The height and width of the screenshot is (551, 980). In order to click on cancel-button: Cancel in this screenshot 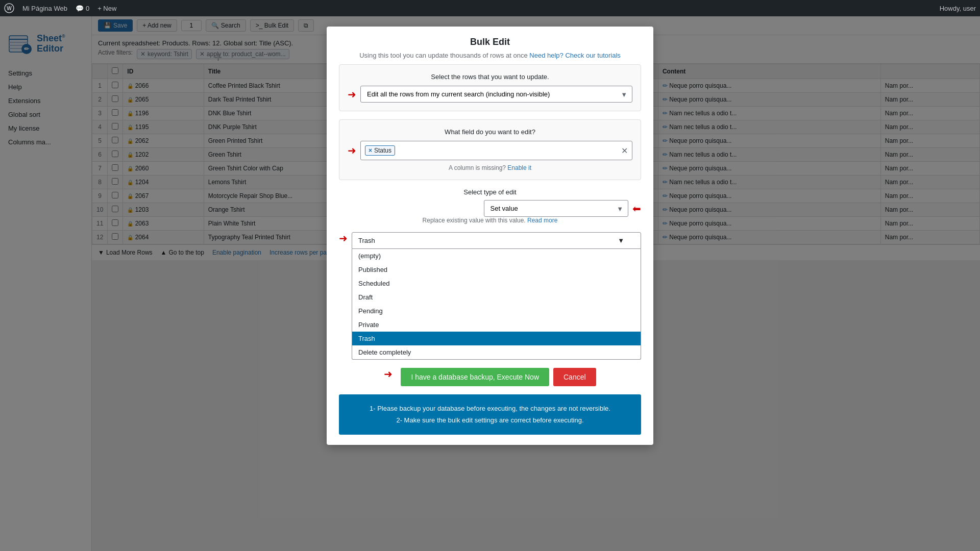, I will do `click(575, 377)`.